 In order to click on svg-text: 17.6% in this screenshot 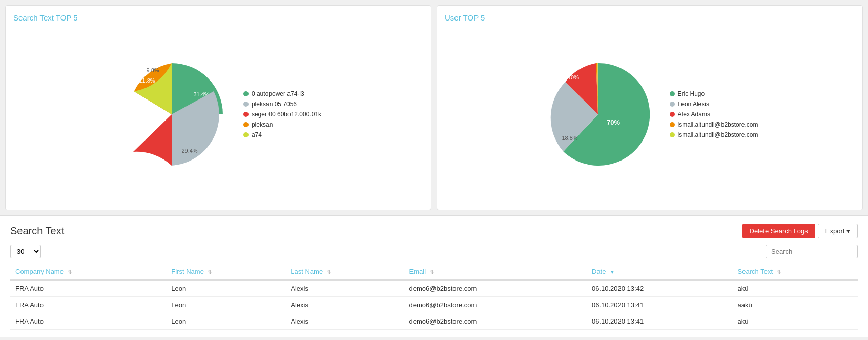, I will do `click(147, 158)`.